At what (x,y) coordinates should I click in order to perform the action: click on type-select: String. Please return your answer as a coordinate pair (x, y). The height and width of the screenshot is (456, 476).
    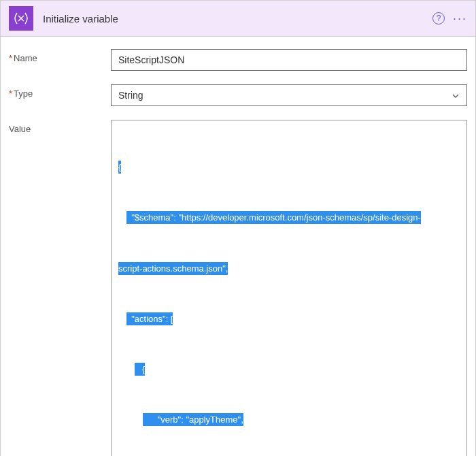
    Looking at the image, I should click on (289, 95).